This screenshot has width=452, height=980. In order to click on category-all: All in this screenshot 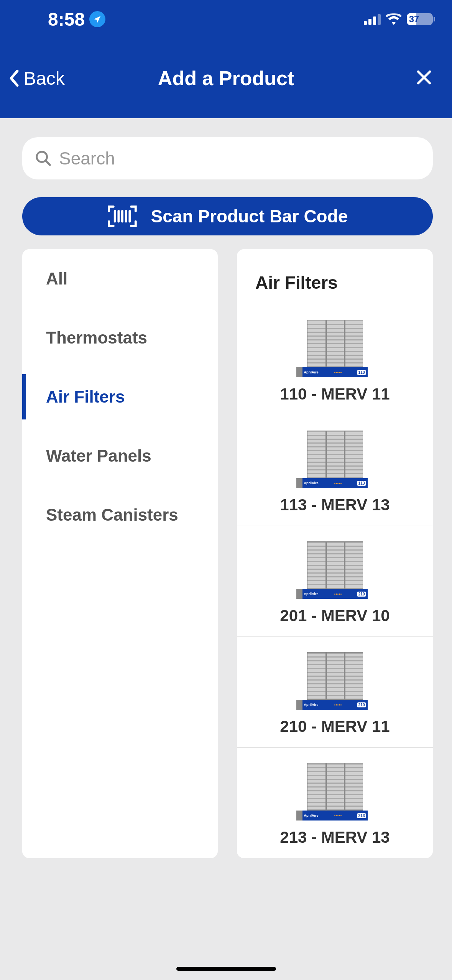, I will do `click(120, 279)`.